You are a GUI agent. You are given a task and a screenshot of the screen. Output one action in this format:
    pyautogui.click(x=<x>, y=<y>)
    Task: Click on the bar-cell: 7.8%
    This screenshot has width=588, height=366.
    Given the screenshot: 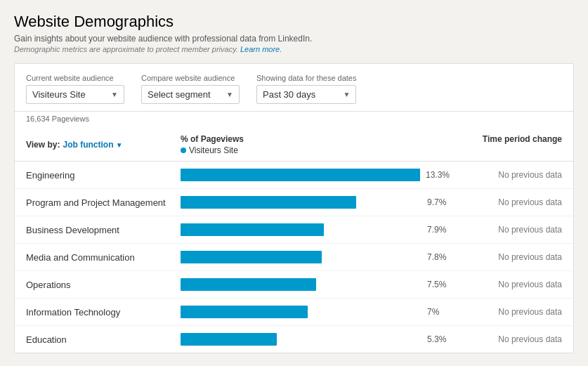 What is the action you would take?
    pyautogui.click(x=315, y=257)
    